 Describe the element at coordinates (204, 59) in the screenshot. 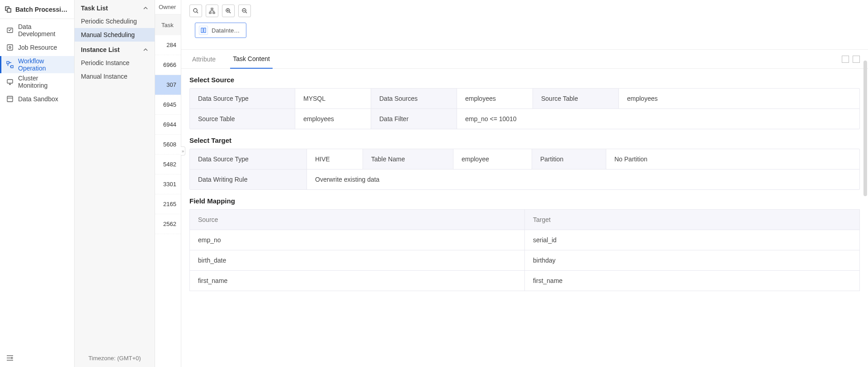

I see `tab-attribute: Attribute` at that location.